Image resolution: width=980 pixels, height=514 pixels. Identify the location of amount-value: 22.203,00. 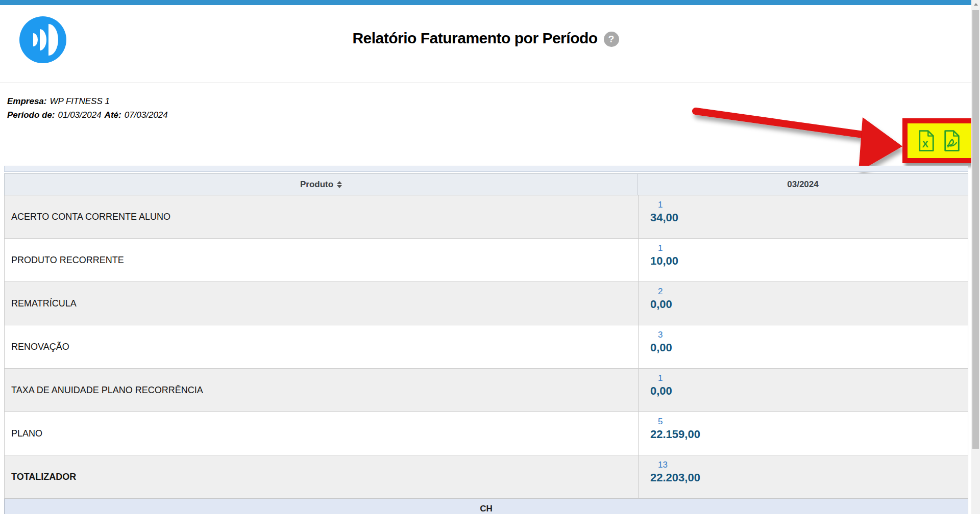
(809, 477).